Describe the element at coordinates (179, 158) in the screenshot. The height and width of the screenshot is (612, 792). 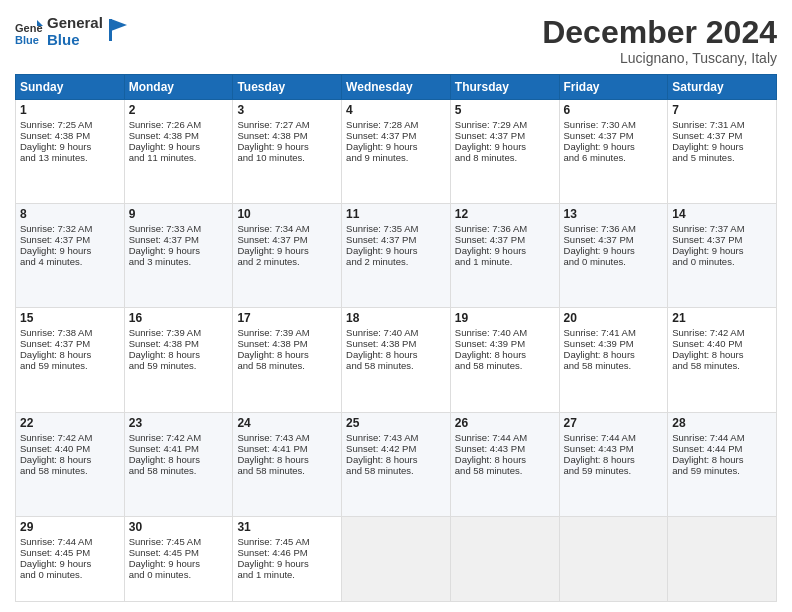
I see `cell-info: and 11 minutes.` at that location.